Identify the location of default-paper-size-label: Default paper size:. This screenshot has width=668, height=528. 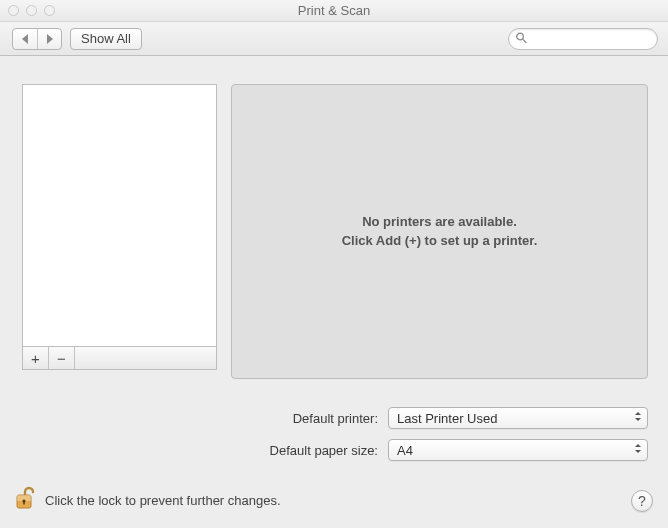
(200, 450).